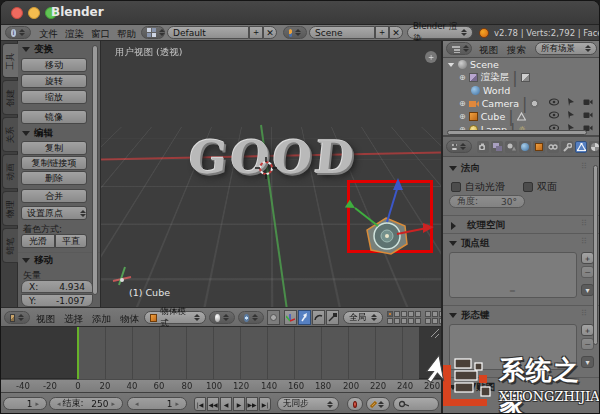 The width and height of the screenshot is (600, 414). Describe the element at coordinates (222, 318) in the screenshot. I see `viewport-shading-selector` at that location.